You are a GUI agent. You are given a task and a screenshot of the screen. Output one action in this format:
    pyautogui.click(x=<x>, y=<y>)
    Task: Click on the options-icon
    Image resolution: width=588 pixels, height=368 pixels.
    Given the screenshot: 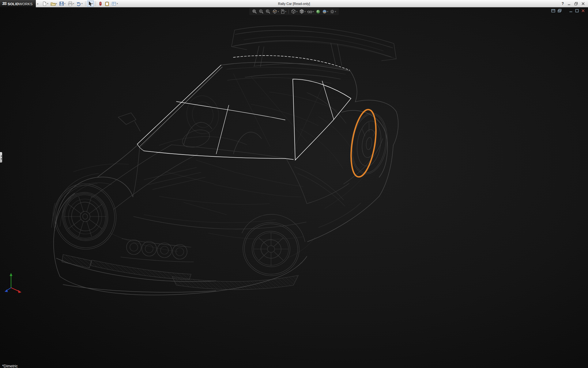 What is the action you would take?
    pyautogui.click(x=114, y=4)
    